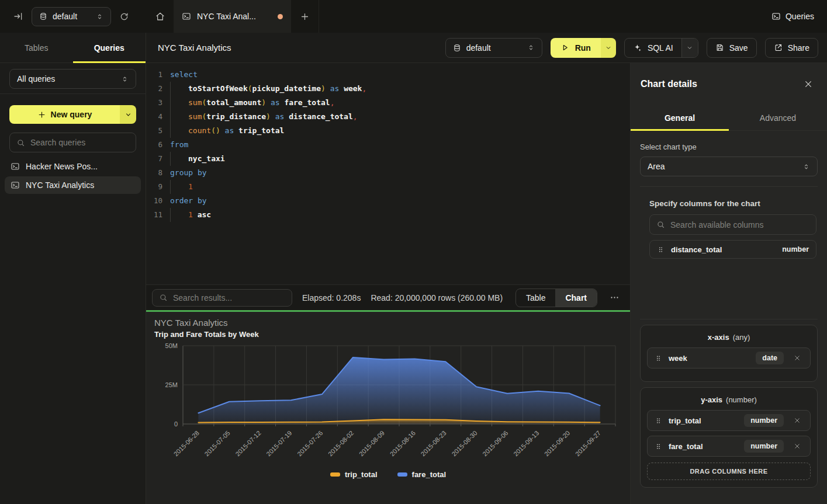 The image size is (827, 504). What do you see at coordinates (729, 84) in the screenshot?
I see `chart-details-header: Chart details` at bounding box center [729, 84].